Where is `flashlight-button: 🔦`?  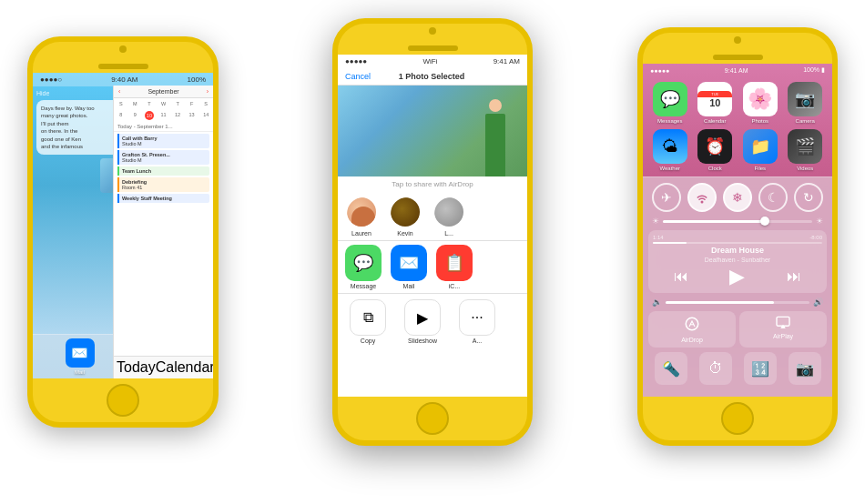
flashlight-button: 🔦 is located at coordinates (671, 368).